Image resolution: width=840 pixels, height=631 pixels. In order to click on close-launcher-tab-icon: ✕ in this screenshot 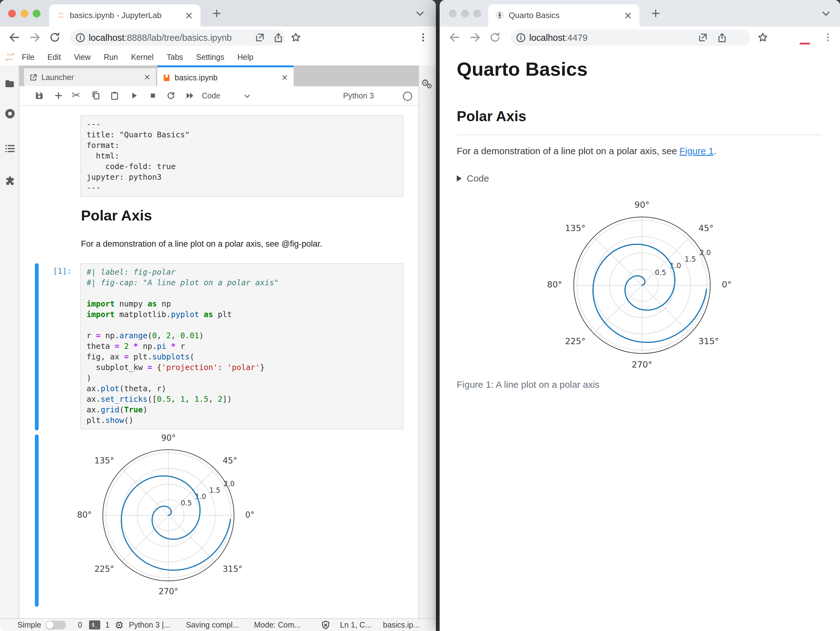, I will do `click(147, 77)`.